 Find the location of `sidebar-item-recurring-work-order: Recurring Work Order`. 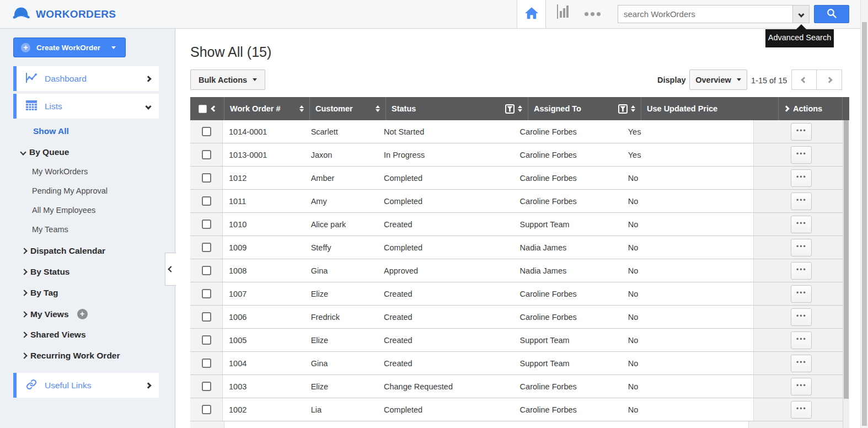

sidebar-item-recurring-work-order: Recurring Work Order is located at coordinates (71, 356).